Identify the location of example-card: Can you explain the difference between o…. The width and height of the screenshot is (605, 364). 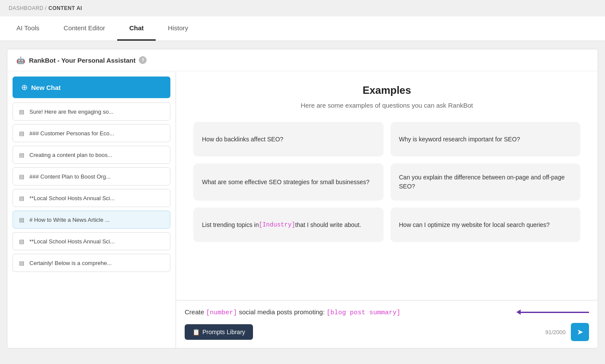
(486, 182).